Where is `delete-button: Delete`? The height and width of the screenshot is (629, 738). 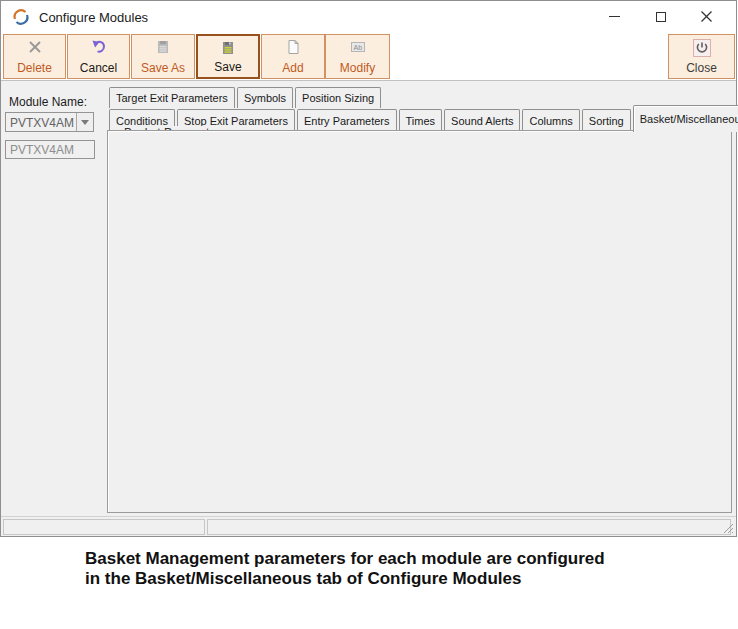
delete-button: Delete is located at coordinates (34, 56).